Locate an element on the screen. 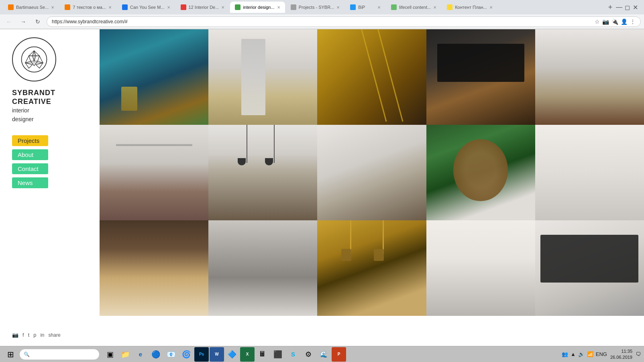  notification-icon: 🗨 is located at coordinates (638, 354).